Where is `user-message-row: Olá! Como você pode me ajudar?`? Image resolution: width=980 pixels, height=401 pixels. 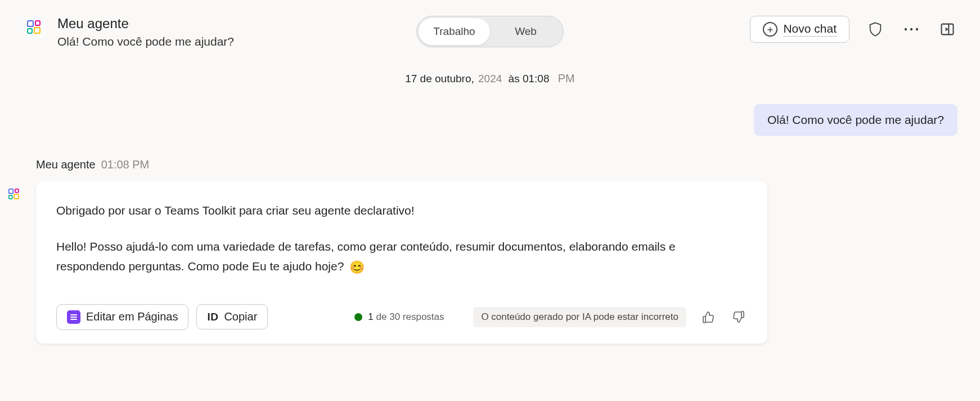
user-message-row: Olá! Como você pode me ajudar? is located at coordinates (490, 120).